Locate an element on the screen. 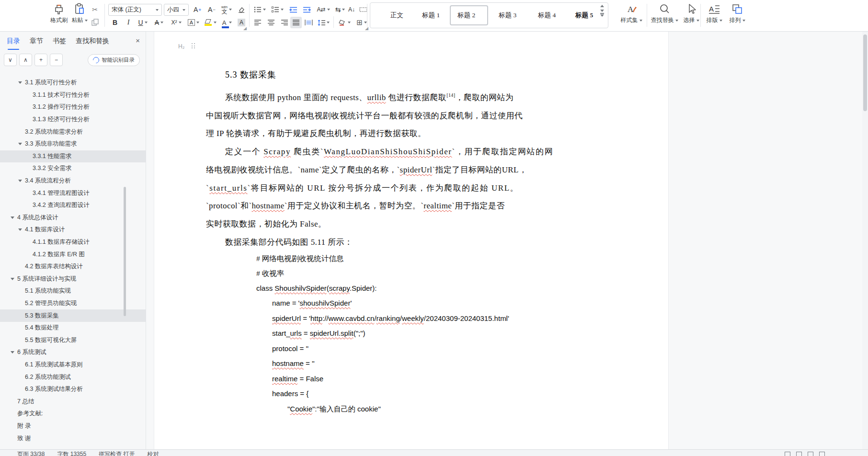 The width and height of the screenshot is (868, 456). smart-toc-button: 智能识别目录 is located at coordinates (114, 60).